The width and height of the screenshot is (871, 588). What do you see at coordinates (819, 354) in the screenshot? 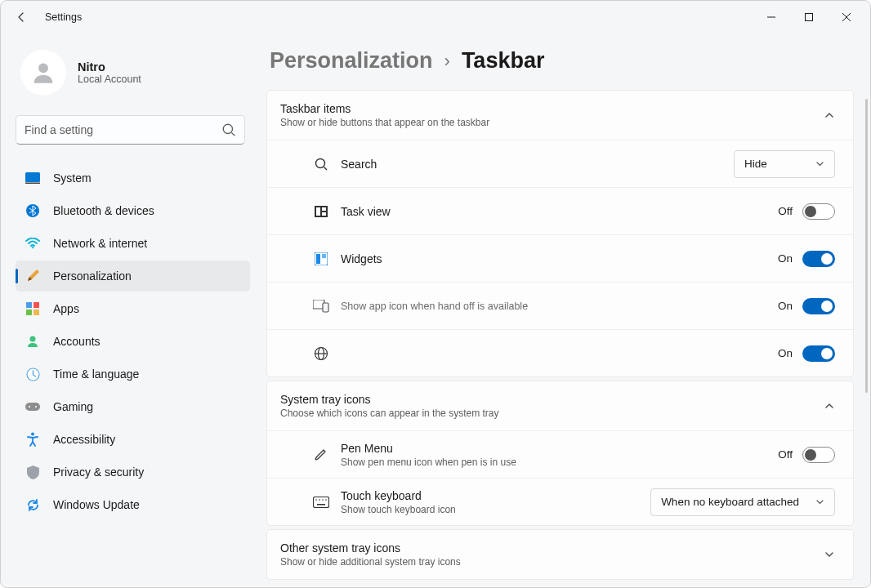
I see `globe-toggle` at bounding box center [819, 354].